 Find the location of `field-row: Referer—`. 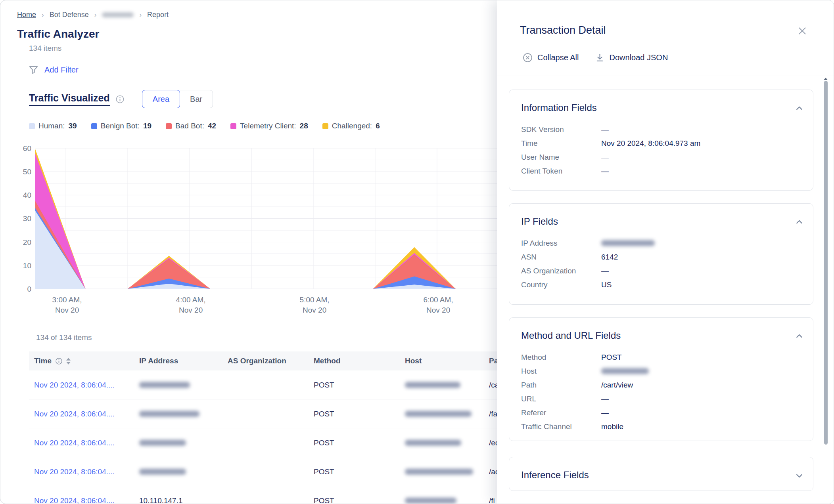

field-row: Referer— is located at coordinates (661, 413).